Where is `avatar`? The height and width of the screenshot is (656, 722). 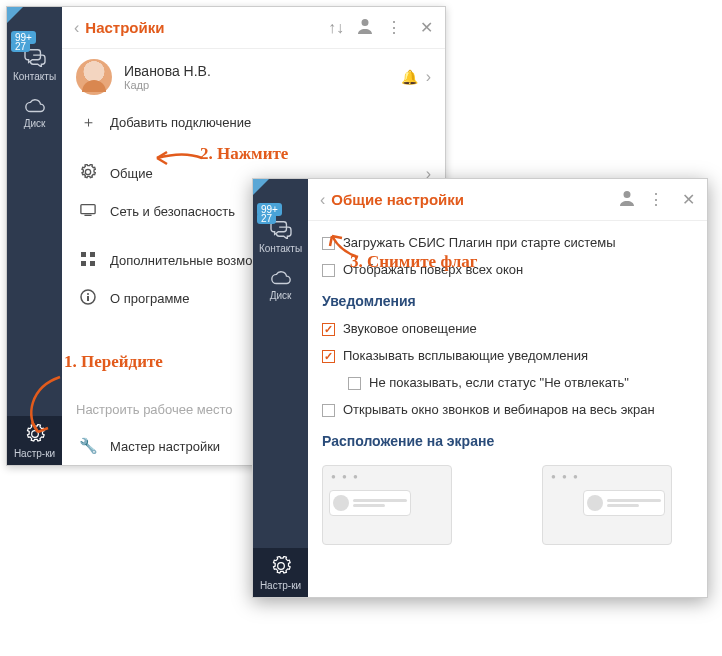 avatar is located at coordinates (94, 77).